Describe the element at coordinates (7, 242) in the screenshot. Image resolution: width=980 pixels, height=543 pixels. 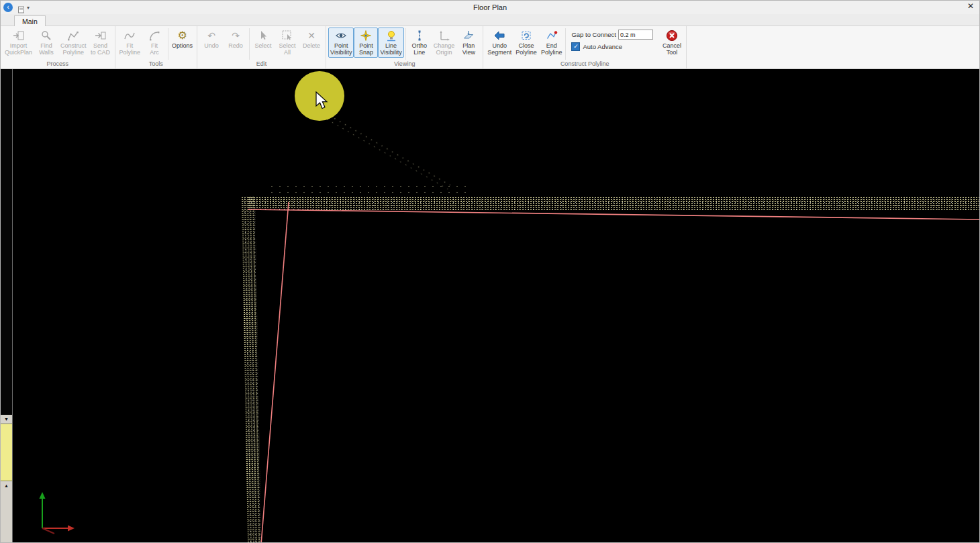
I see `slider-track-top` at that location.